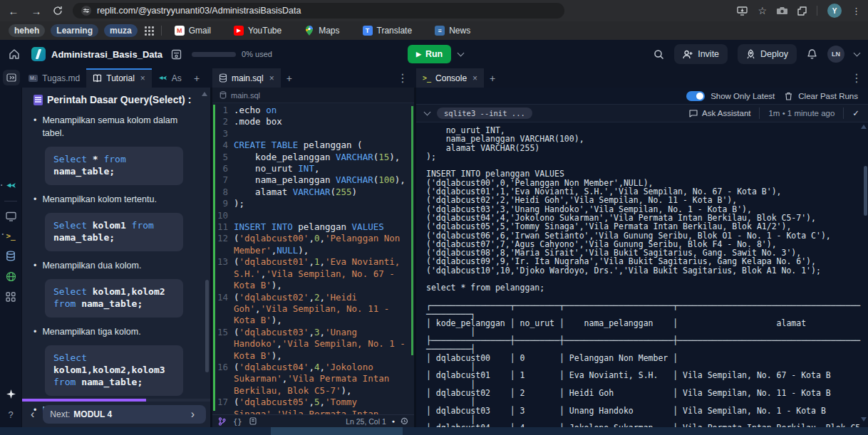 Image resolution: width=868 pixels, height=435 pixels. I want to click on bookmark-news: ≡News, so click(453, 31).